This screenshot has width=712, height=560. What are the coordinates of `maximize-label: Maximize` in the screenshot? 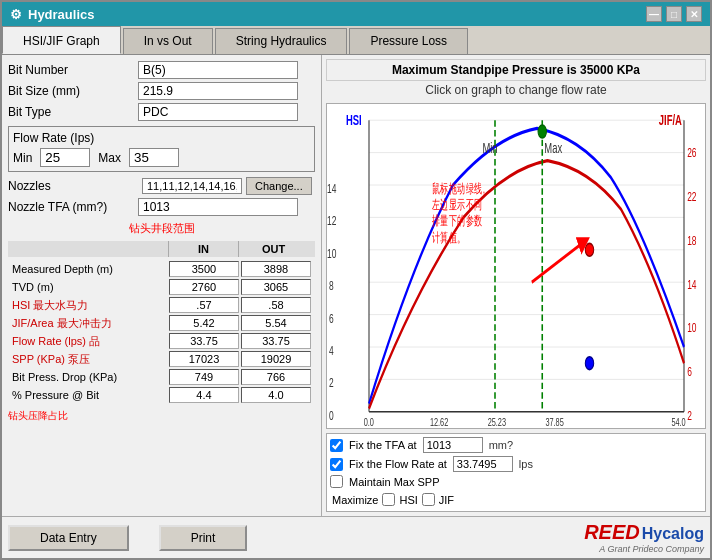 It's located at (355, 500).